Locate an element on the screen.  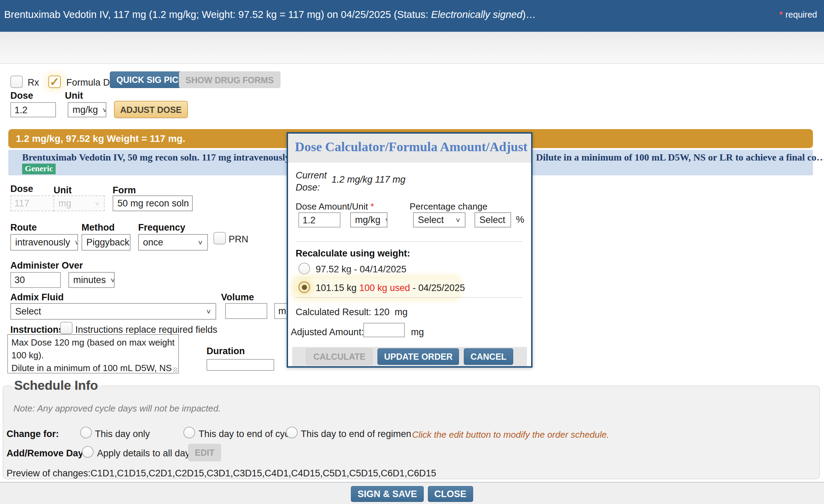
page-title-status: Electronically signed is located at coordinates (477, 14).